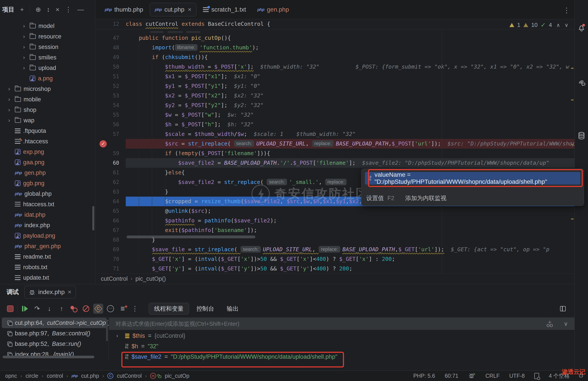 The image size is (588, 381). What do you see at coordinates (190, 10) in the screenshot?
I see `close-icon: ×` at bounding box center [190, 10].